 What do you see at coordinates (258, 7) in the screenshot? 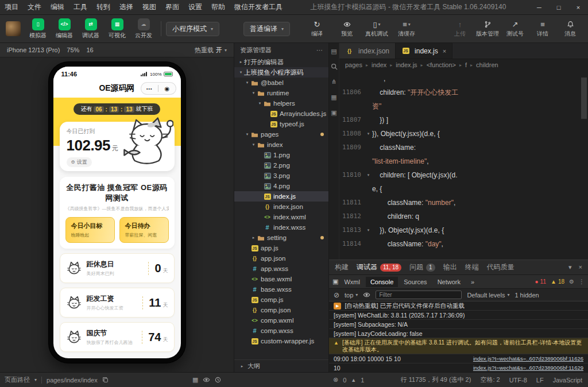
I see `menu-item: 微信开发者工具` at bounding box center [258, 7].